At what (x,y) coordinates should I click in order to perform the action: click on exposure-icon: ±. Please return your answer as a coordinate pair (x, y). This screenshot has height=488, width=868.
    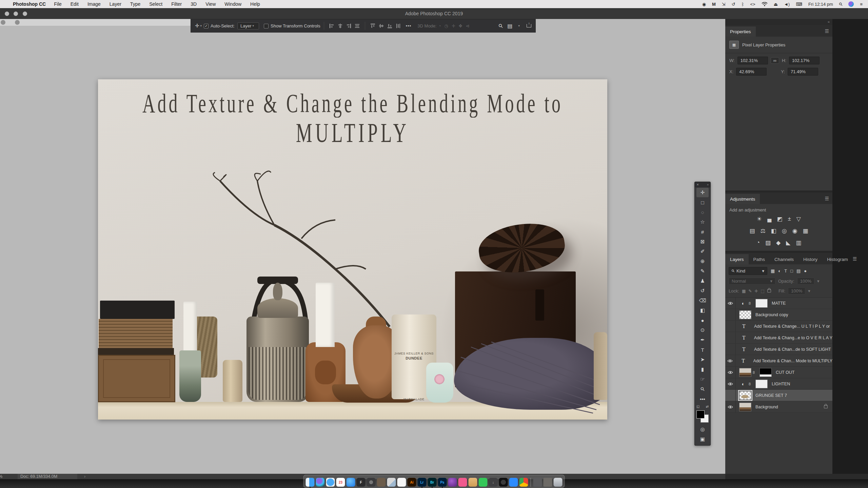
    Looking at the image, I should click on (789, 219).